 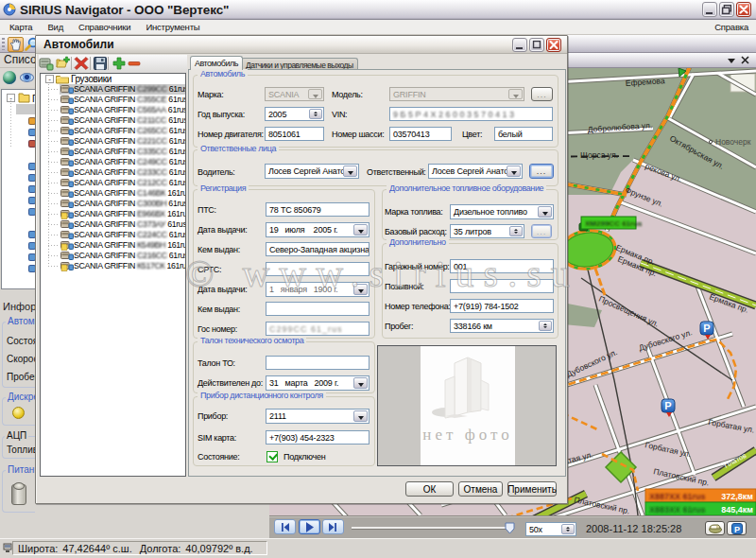 What do you see at coordinates (318, 210) in the screenshot?
I see `pts-input: 78 ТС 850679` at bounding box center [318, 210].